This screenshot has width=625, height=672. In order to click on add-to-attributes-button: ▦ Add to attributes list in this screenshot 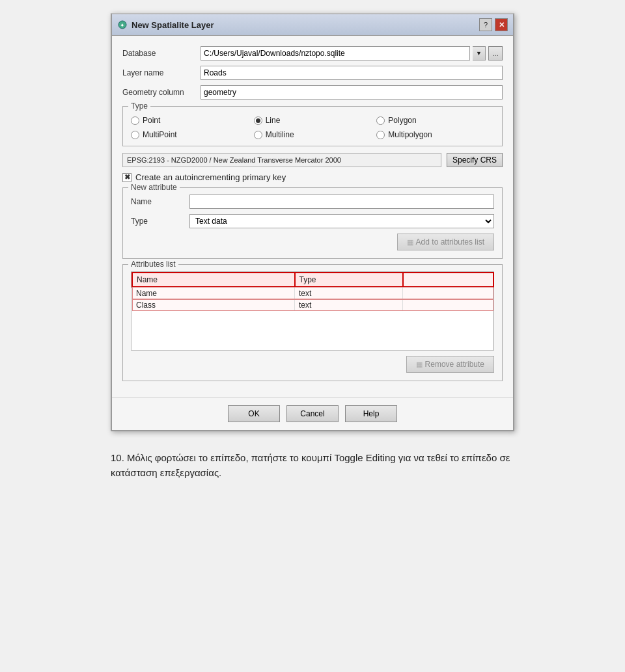, I will do `click(445, 242)`.